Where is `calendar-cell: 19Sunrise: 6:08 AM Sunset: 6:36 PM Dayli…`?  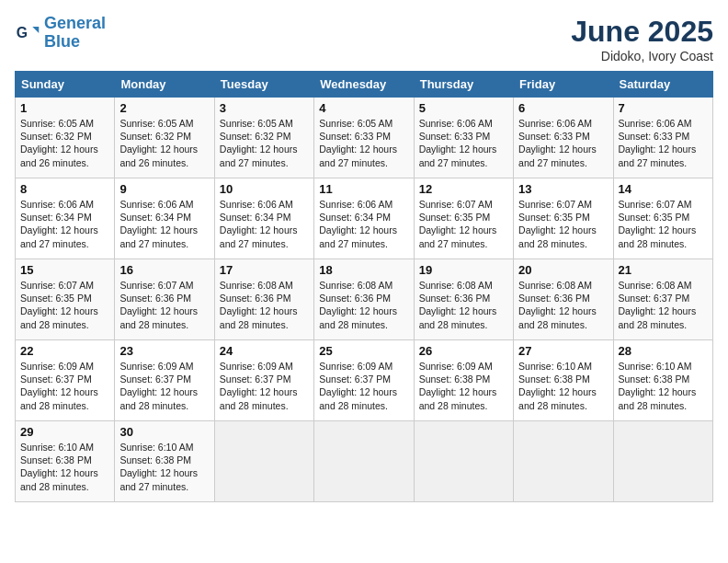 calendar-cell: 19Sunrise: 6:08 AM Sunset: 6:36 PM Dayli… is located at coordinates (463, 300).